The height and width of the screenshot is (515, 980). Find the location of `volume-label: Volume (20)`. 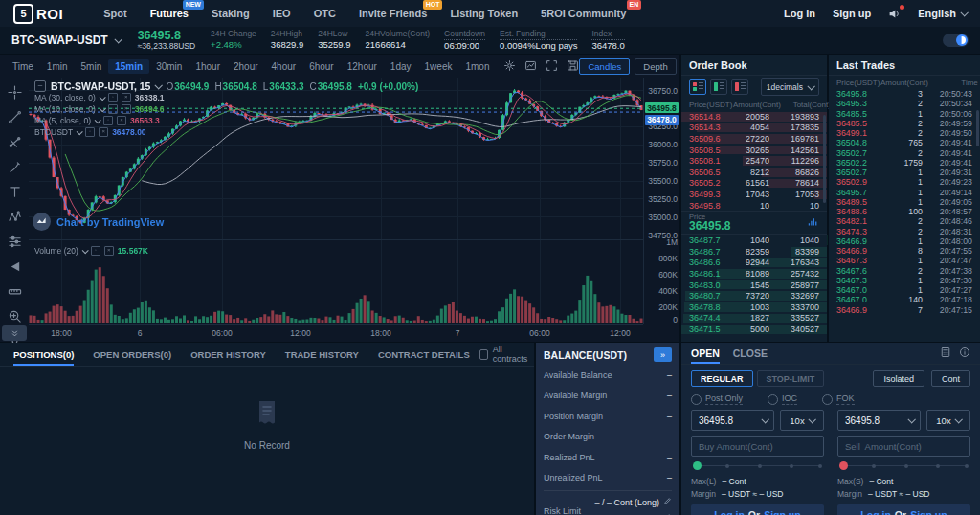

volume-label: Volume (20) is located at coordinates (56, 251).